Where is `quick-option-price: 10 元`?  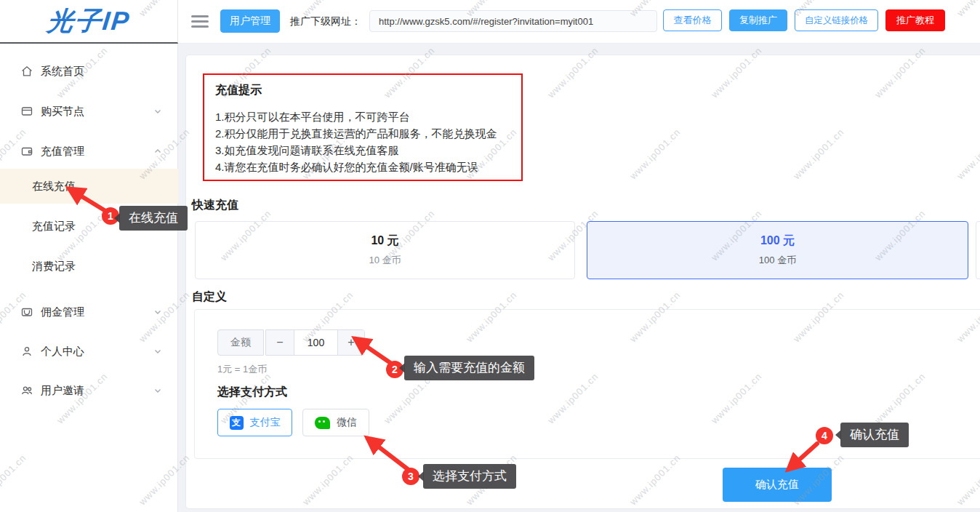
quick-option-price: 10 元 is located at coordinates (385, 241).